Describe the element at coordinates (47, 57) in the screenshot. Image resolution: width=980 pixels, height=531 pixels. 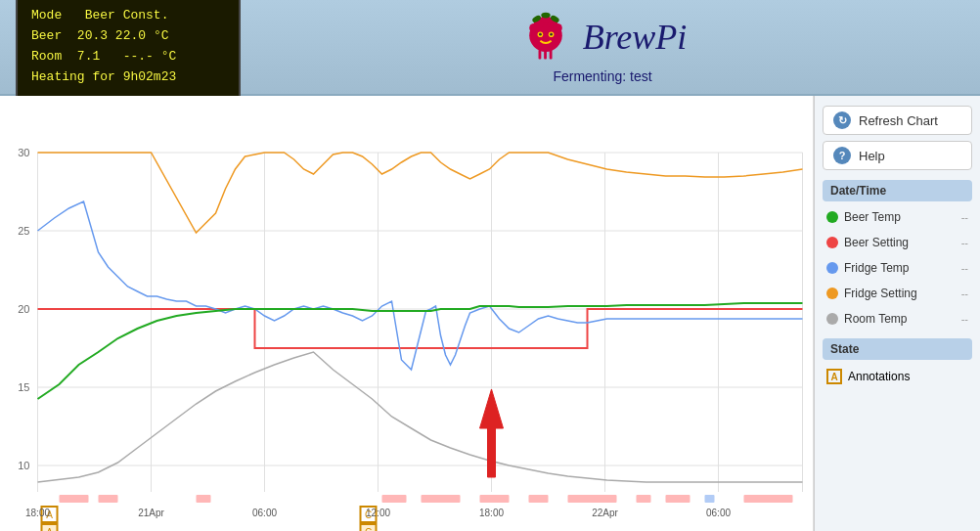
I see `lcd-room-label: Room` at that location.